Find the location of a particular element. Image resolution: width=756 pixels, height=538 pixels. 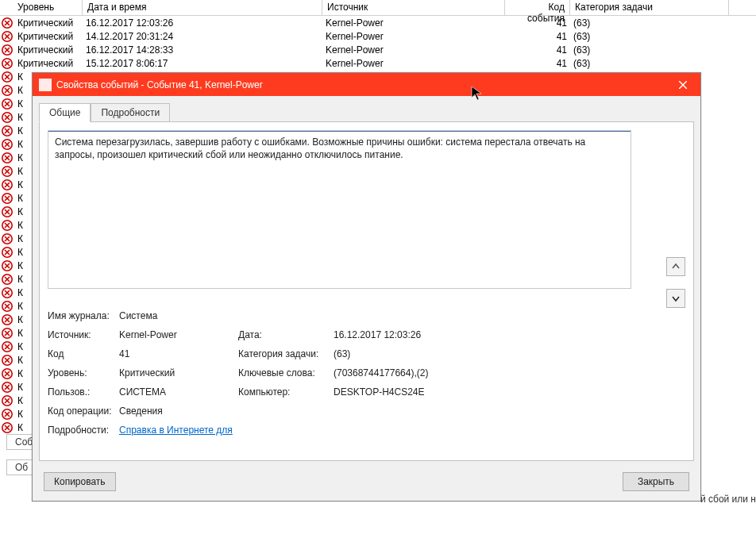

value-keywords: (70368744177664),(2) is located at coordinates (510, 373).